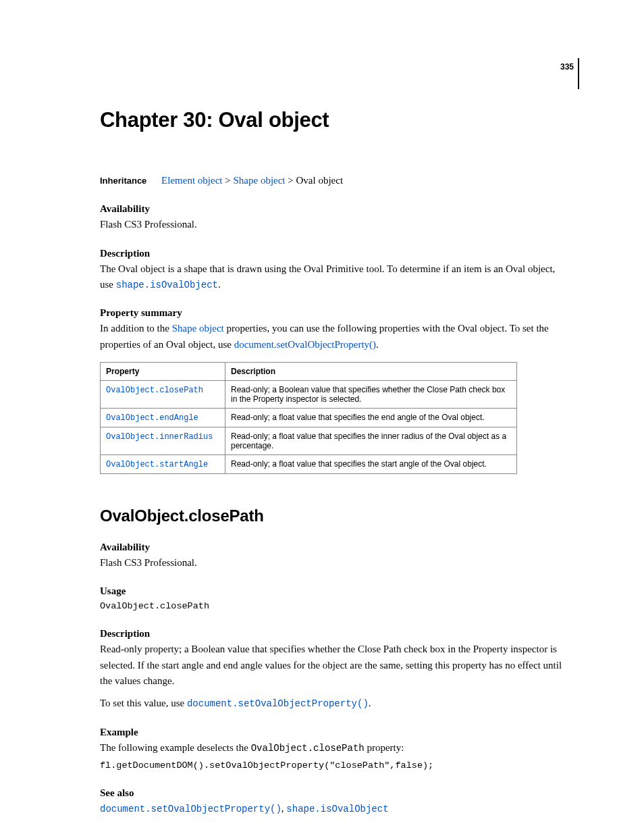  Describe the element at coordinates (335, 704) in the screenshot. I see `section-setvalue-text: To set this value, use document.setOvalO…` at that location.